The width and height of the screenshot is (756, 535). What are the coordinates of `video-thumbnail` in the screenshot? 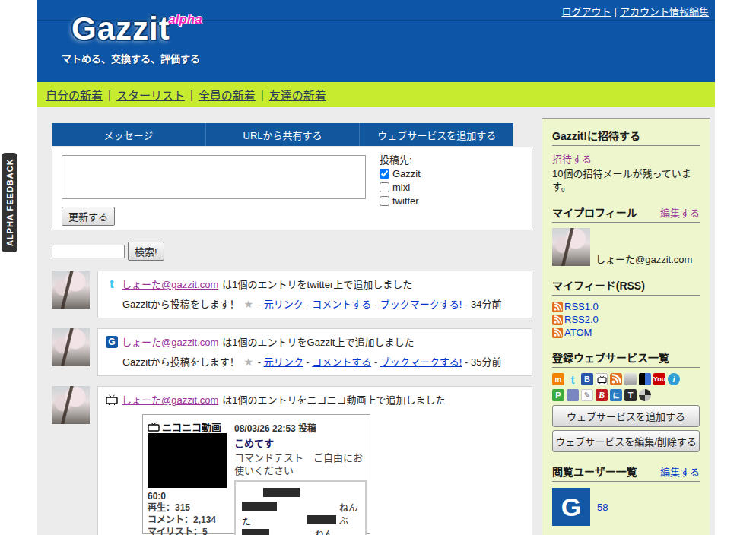 It's located at (187, 461).